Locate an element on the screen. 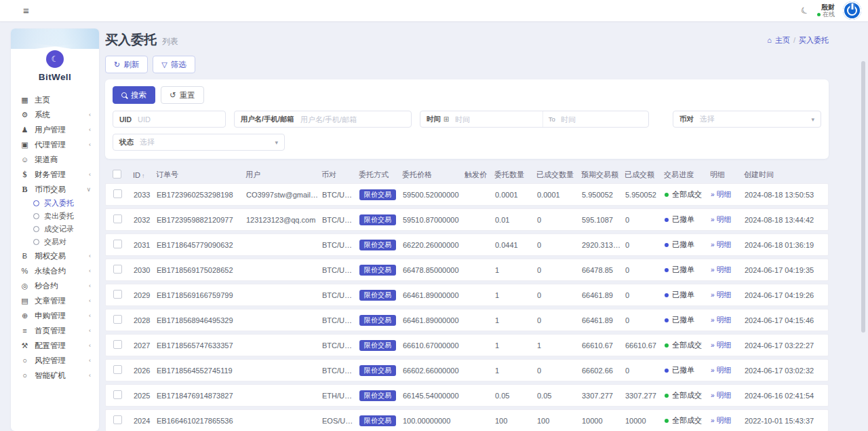  id-cell: 2032 is located at coordinates (145, 220).